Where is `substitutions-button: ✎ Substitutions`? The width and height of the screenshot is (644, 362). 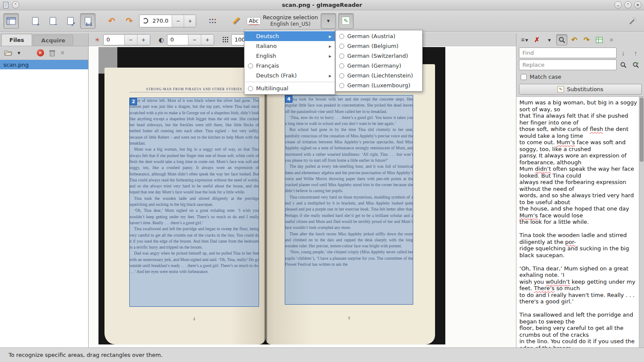
substitutions-button: ✎ Substitutions is located at coordinates (581, 89).